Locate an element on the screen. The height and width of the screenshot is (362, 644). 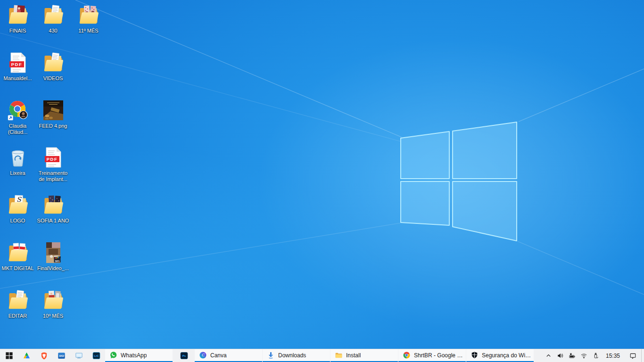
desktop-icon-430: 430 is located at coordinates (53, 26).